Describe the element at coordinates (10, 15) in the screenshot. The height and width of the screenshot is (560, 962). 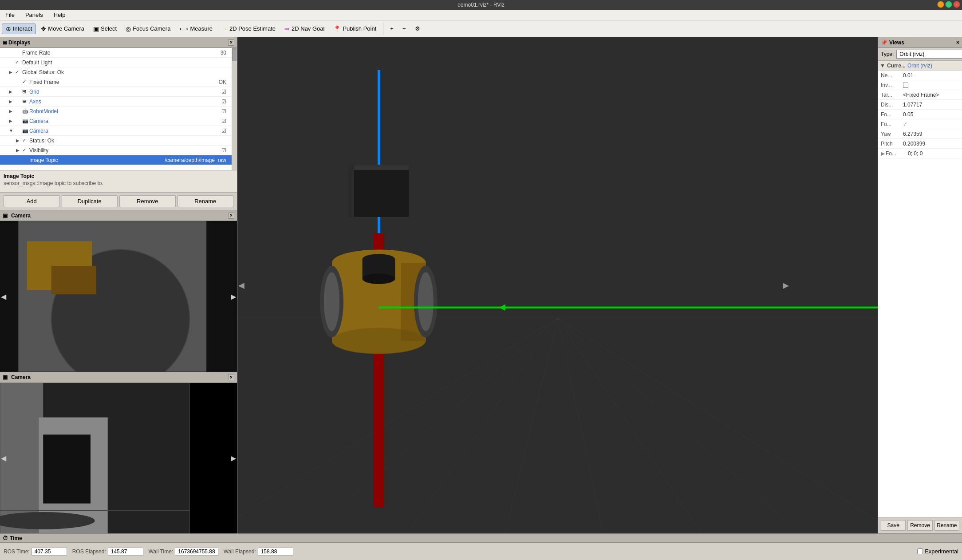
I see `menu-file: File` at that location.